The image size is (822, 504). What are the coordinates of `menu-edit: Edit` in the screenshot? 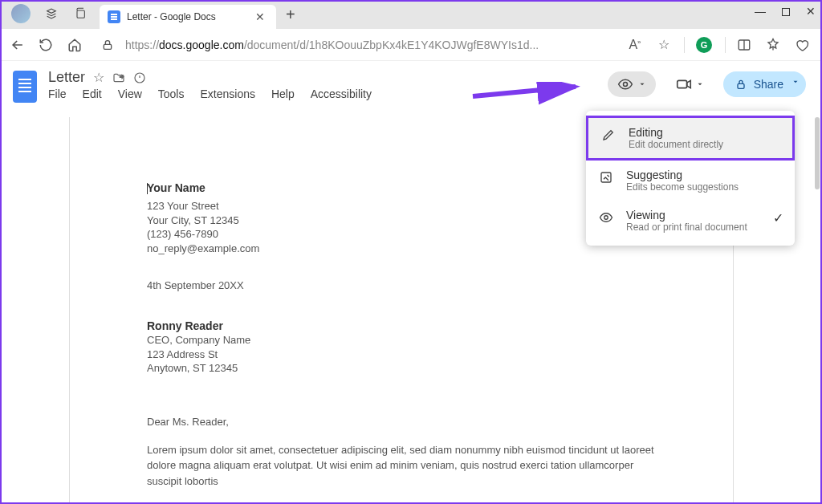 It's located at (92, 94).